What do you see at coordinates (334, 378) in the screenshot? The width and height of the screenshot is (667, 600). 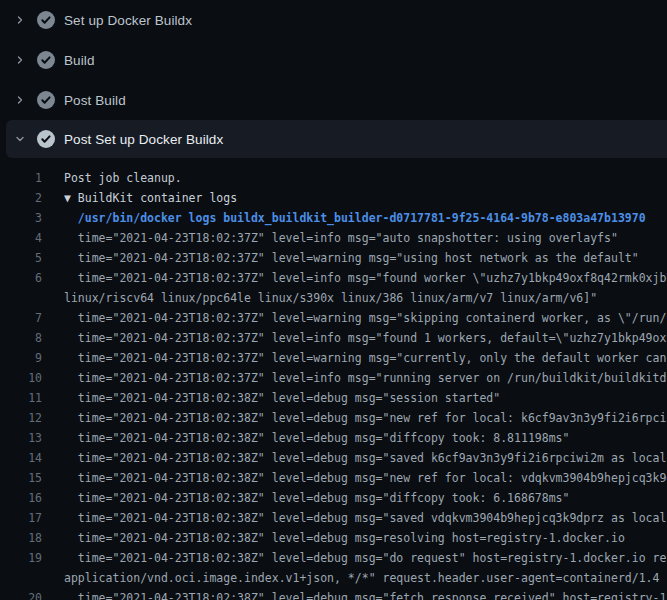 I see `log-line: 10 time="2021-04-23T18:02:37Z" level=inf…` at bounding box center [334, 378].